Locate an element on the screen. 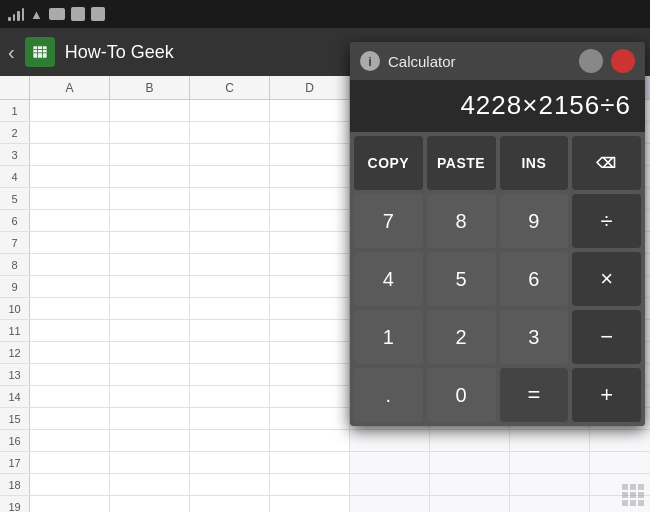  backspace-button: ⌫ is located at coordinates (606, 163).